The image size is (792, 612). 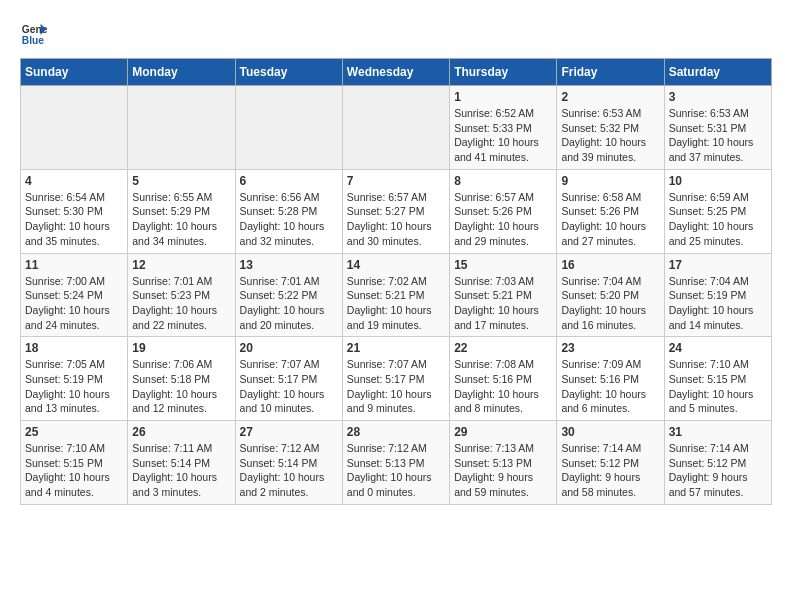 What do you see at coordinates (610, 128) in the screenshot?
I see `calendar-cell: 2Sunrise: 6:53 AM Sunset: 5:32 PM Daylig…` at bounding box center [610, 128].